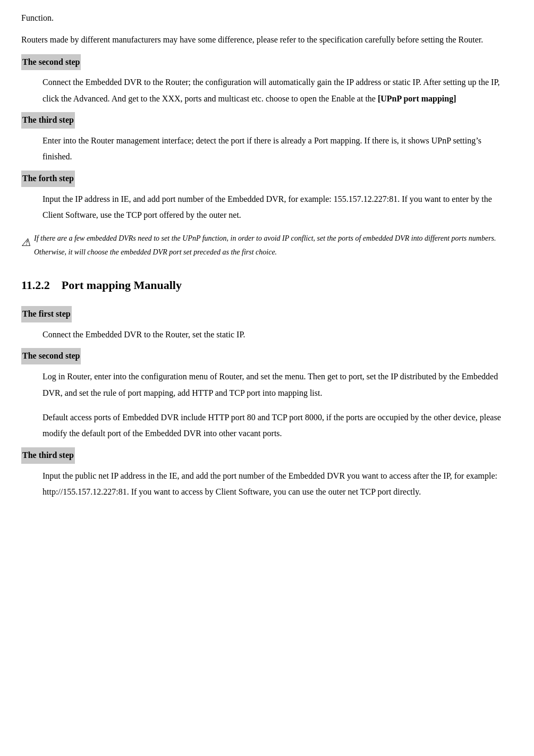 This screenshot has width=534, height=756. I want to click on upnp-step-4-label: The forth step, so click(48, 179).